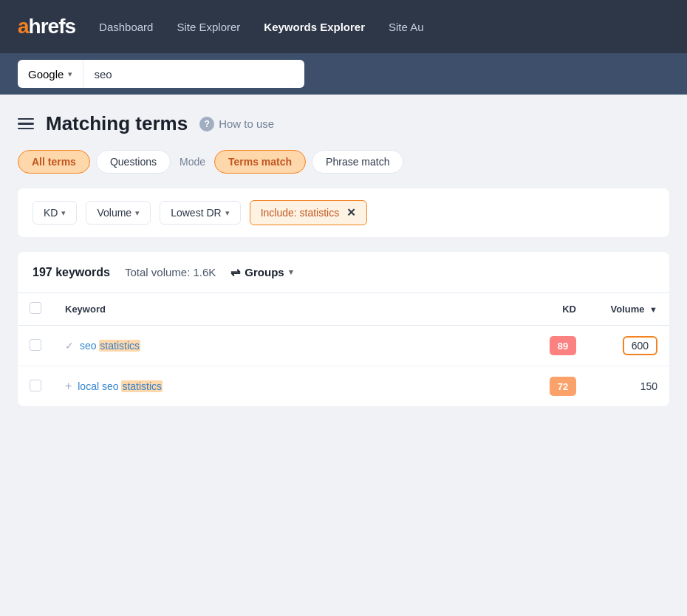  I want to click on row1-check-icon: ✓, so click(69, 346).